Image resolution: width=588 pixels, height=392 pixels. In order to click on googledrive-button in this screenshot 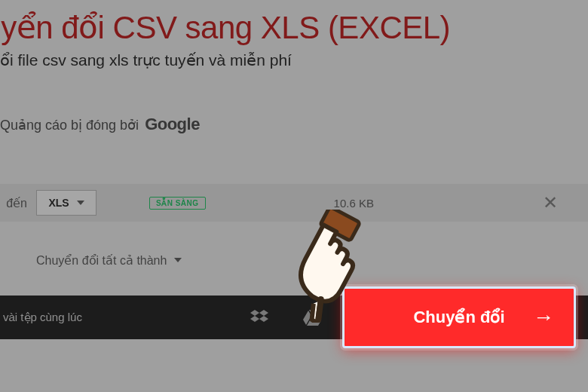, I will do `click(312, 317)`.